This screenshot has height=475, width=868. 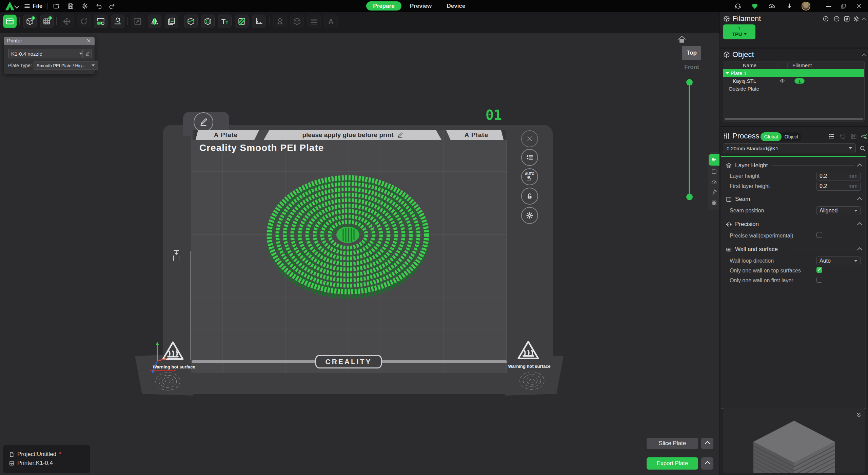 I want to click on plate-glue-notice: please apply glue before print, so click(x=353, y=135).